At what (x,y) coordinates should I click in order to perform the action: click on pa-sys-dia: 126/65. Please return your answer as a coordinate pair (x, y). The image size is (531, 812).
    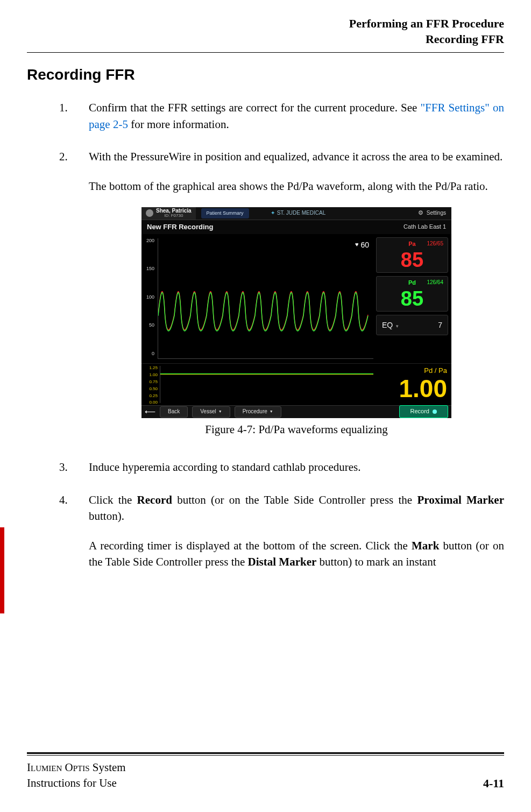
    Looking at the image, I should click on (435, 244).